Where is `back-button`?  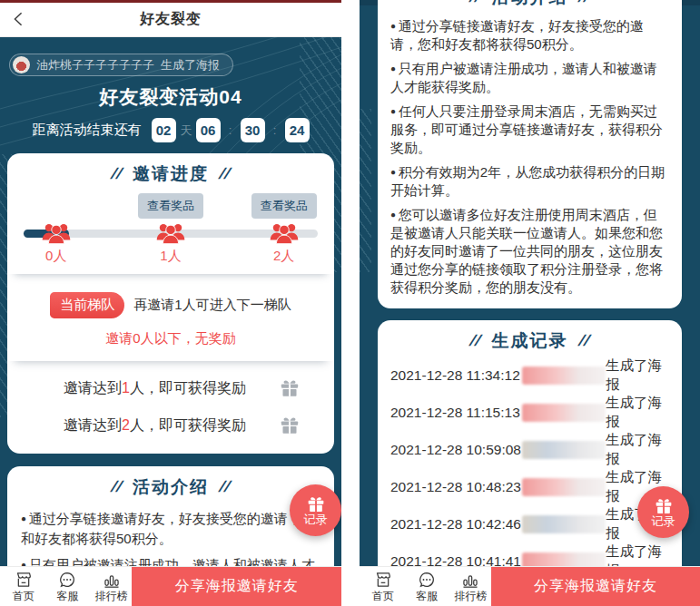
back-button is located at coordinates (19, 20).